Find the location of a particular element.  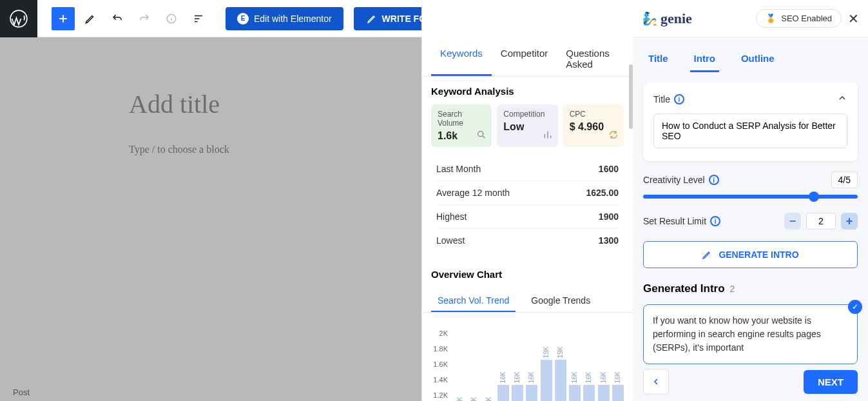

add-block-button is located at coordinates (63, 19).